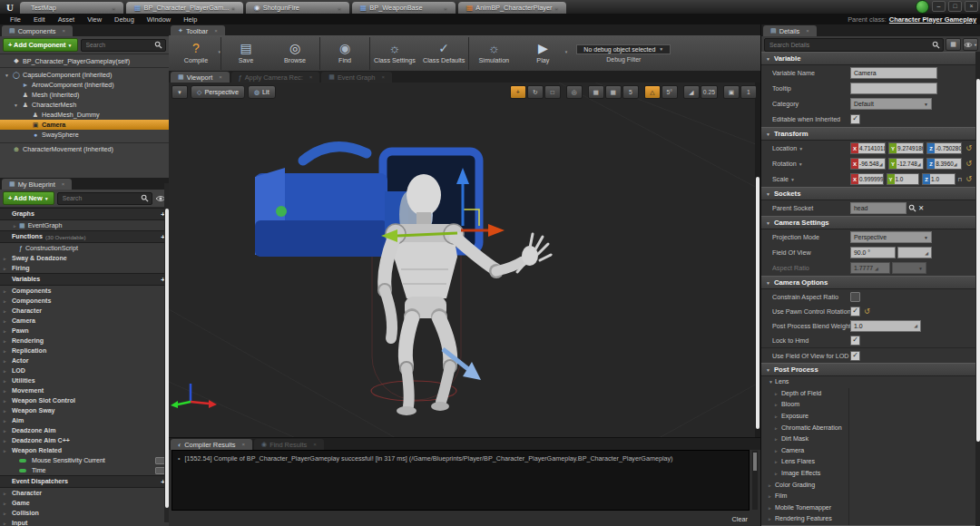 The width and height of the screenshot is (980, 526). Describe the element at coordinates (276, 77) in the screenshot. I see `editor-tab: ƒ Apply Camera Rec: ×` at that location.